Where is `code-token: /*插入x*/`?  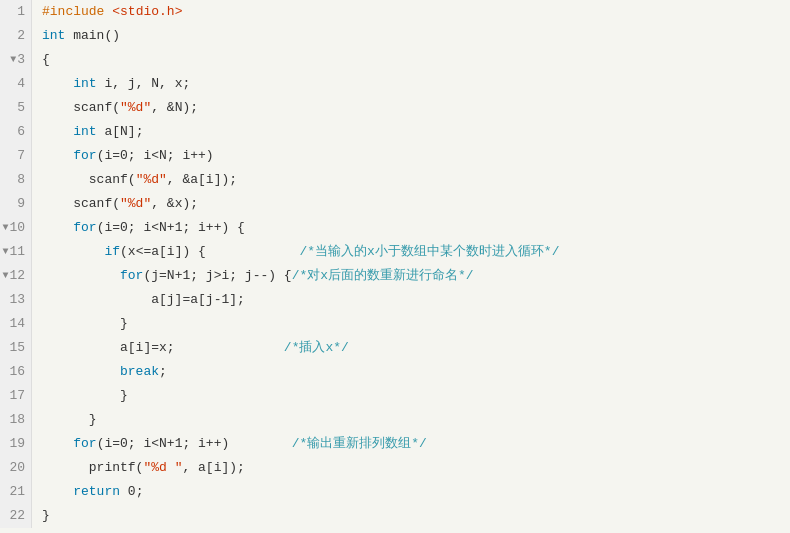 code-token: /*插入x*/ is located at coordinates (316, 348).